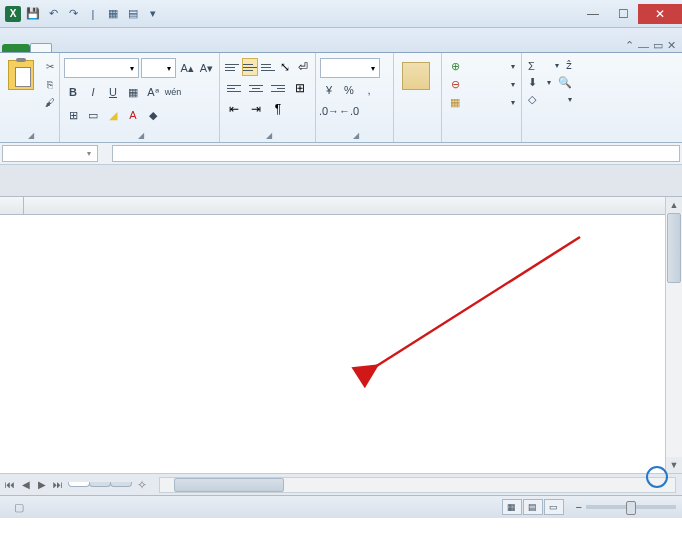  What do you see at coordinates (16, 48) in the screenshot?
I see `file-tab` at bounding box center [16, 48].